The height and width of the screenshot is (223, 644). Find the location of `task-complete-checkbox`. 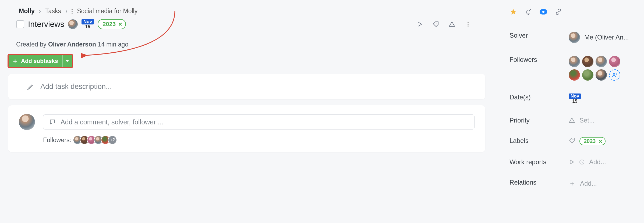

task-complete-checkbox is located at coordinates (20, 24).